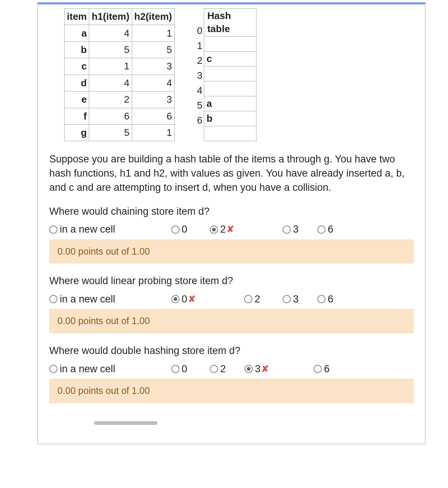 The image size is (448, 488). Describe the element at coordinates (119, 83) in the screenshot. I see `table-row: d44` at that location.